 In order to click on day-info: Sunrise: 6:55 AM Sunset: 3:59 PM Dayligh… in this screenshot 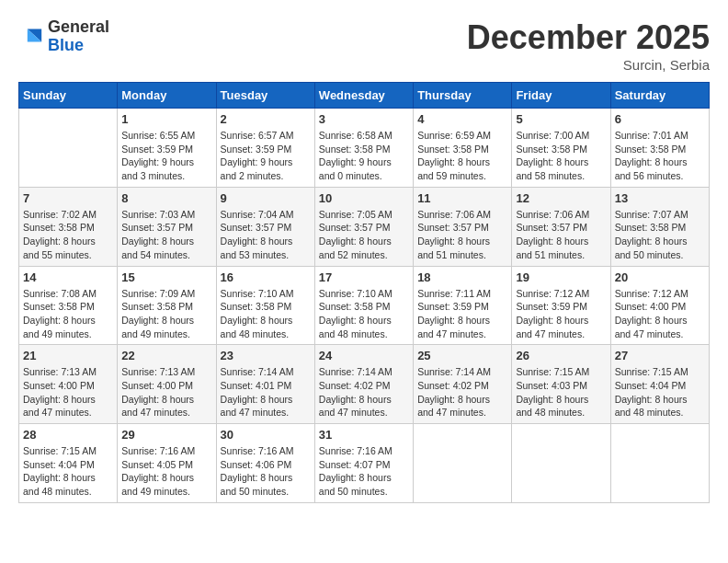, I will do `click(166, 156)`.